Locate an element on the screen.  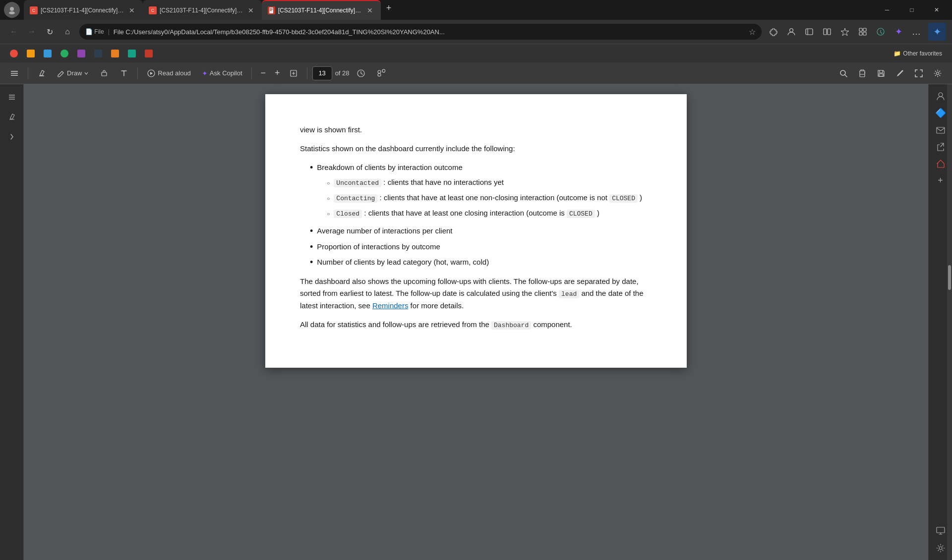
read-aloud-label: Read aloud is located at coordinates (175, 73).